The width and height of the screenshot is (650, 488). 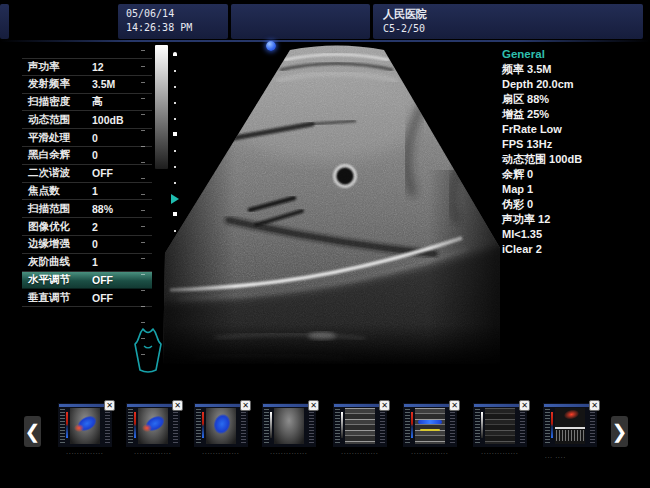 What do you see at coordinates (49, 244) in the screenshot?
I see `param-label: 边缘增强` at bounding box center [49, 244].